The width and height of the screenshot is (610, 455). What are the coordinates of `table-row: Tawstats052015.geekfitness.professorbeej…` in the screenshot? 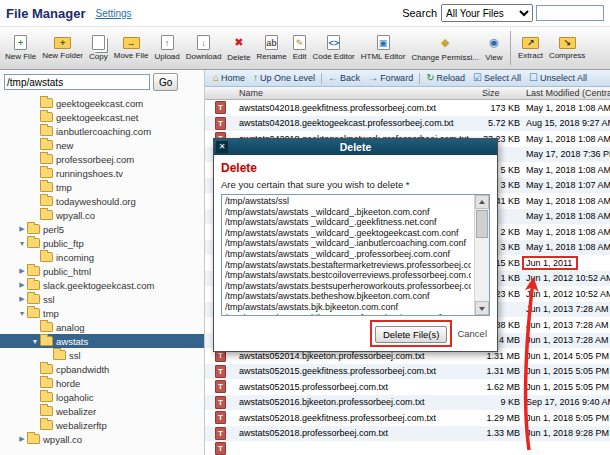 It's located at (408, 372).